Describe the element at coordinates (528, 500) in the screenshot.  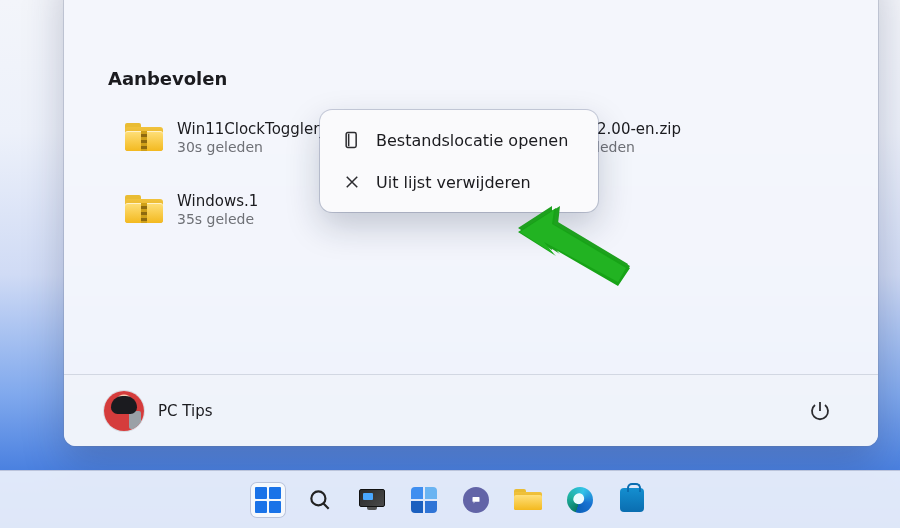
I see `folder-icon` at that location.